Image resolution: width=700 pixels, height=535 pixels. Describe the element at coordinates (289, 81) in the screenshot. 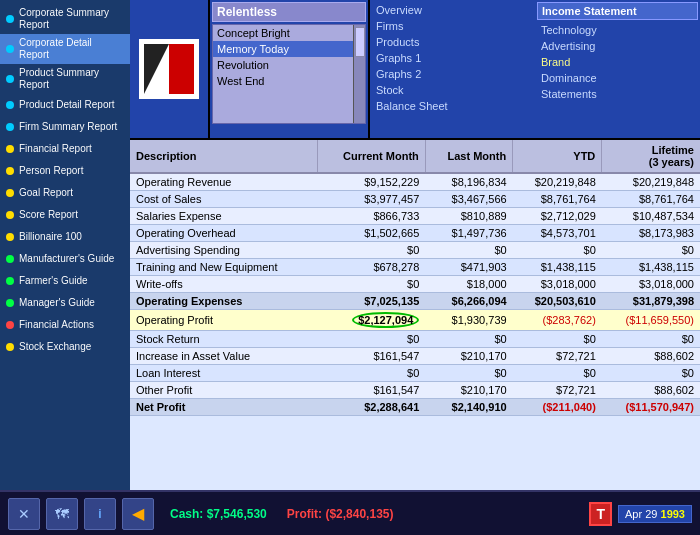

I see `product-item-west-end: West End` at that location.